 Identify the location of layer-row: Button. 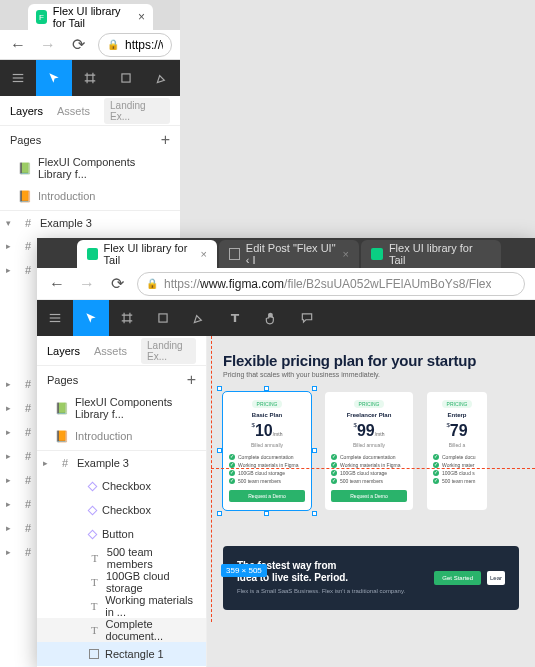
(122, 534).